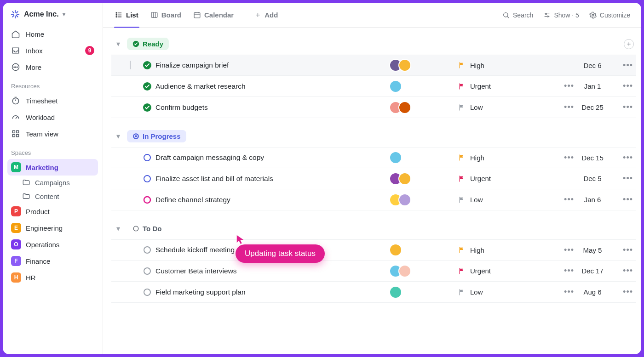  I want to click on task-row: Finalize campaign briefHighDec 6•••, so click(374, 65).